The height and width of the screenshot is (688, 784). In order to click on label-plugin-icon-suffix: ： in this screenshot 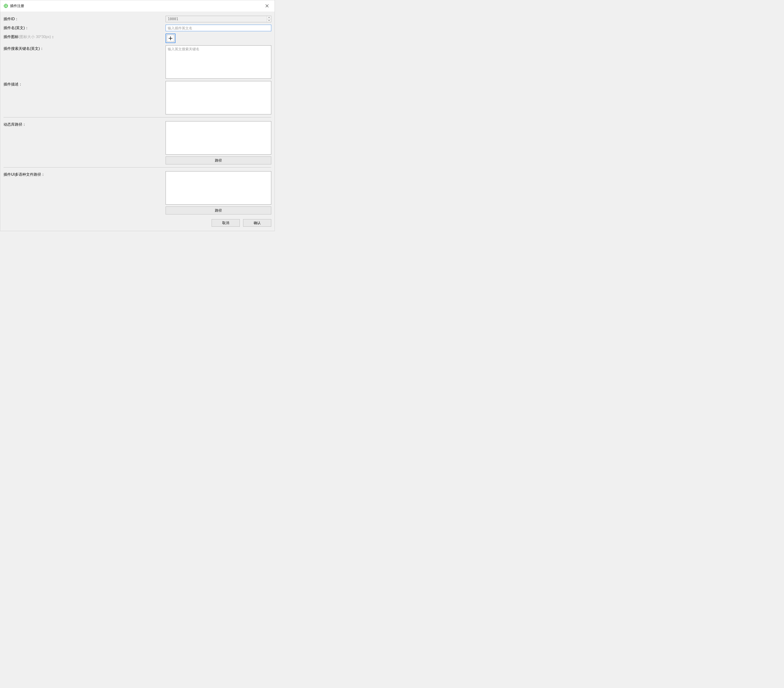, I will do `click(53, 37)`.